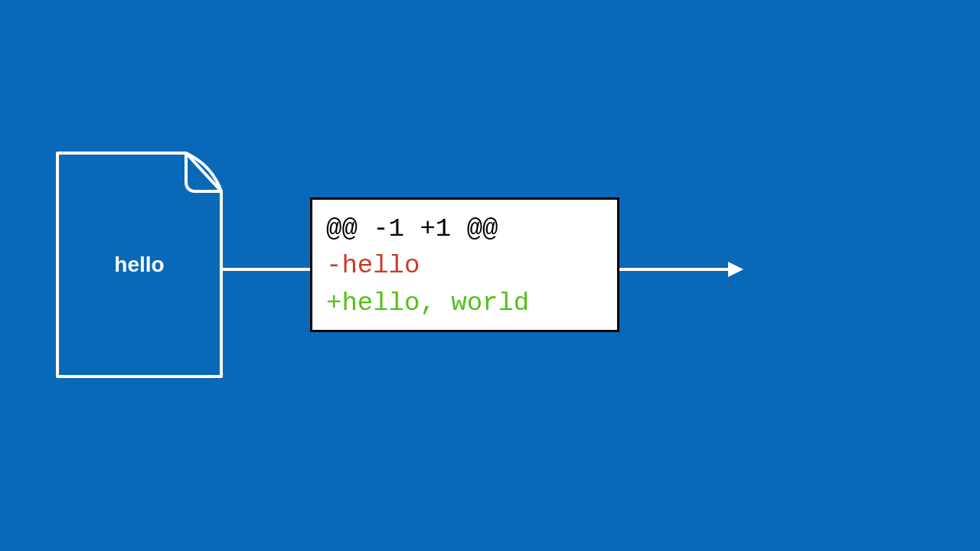  Describe the element at coordinates (465, 229) in the screenshot. I see `diff-hunk-header: @@ -1 +1 @@` at that location.